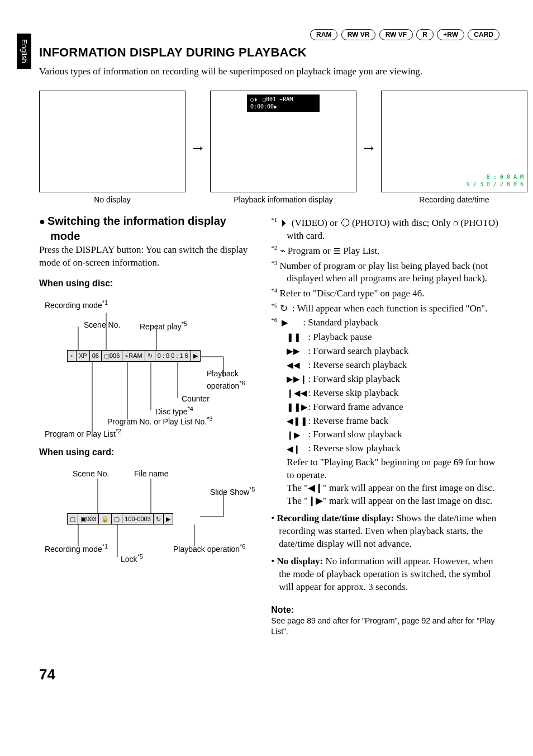  I want to click on pill-rwvr: RW VR, so click(359, 35).